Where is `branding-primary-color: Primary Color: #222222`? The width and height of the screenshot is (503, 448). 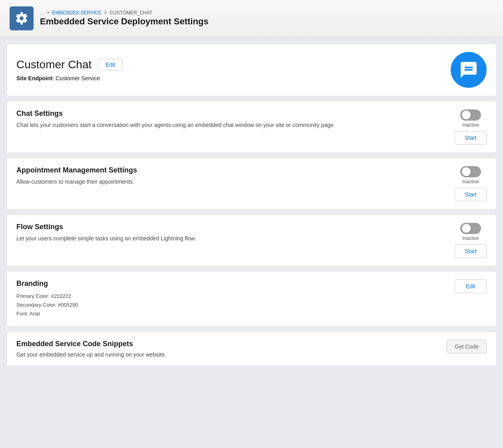 branding-primary-color: Primary Color: #222222 is located at coordinates (231, 296).